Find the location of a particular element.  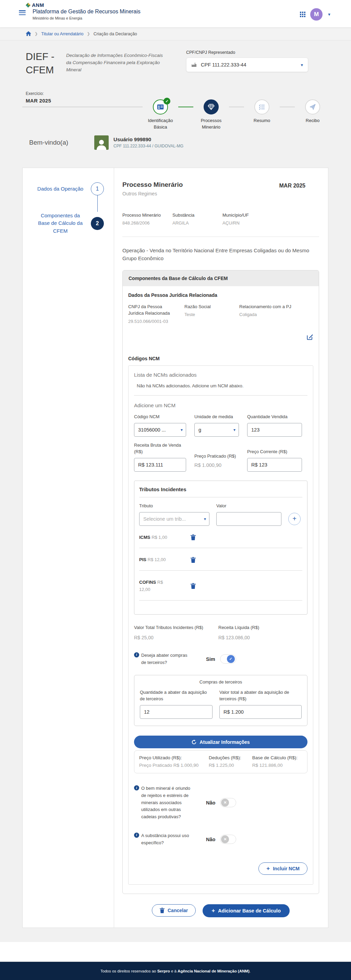

process-subtitle: Outros Regimes is located at coordinates (152, 194).